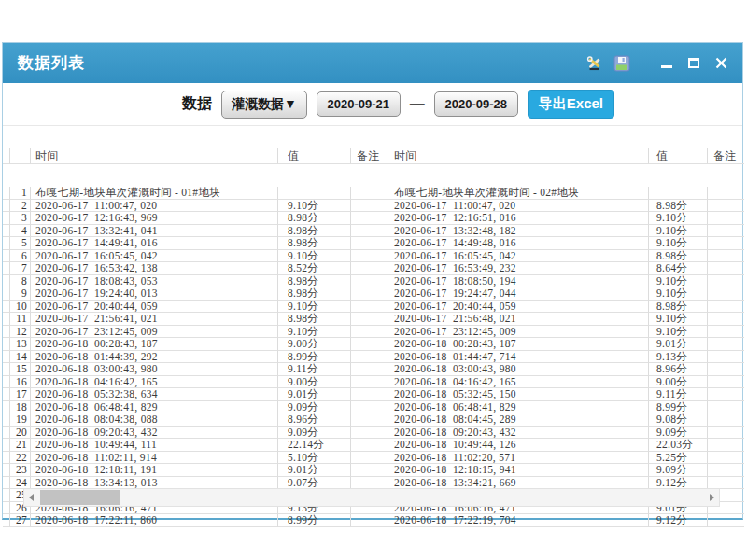 The height and width of the screenshot is (560, 747). What do you see at coordinates (373, 231) in the screenshot?
I see `table-row: 42020-06-17 13:32:41, 0418.98分2020-06-17…` at bounding box center [373, 231].